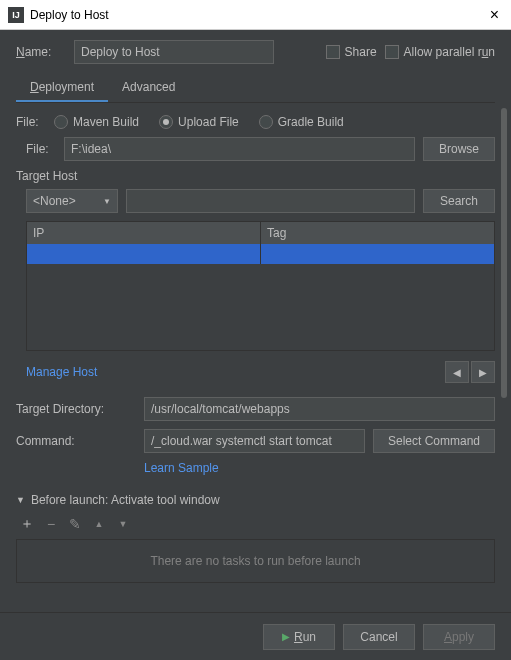 The height and width of the screenshot is (660, 511). Describe the element at coordinates (256, 441) in the screenshot. I see `command-row: Command: Select Command` at that location.